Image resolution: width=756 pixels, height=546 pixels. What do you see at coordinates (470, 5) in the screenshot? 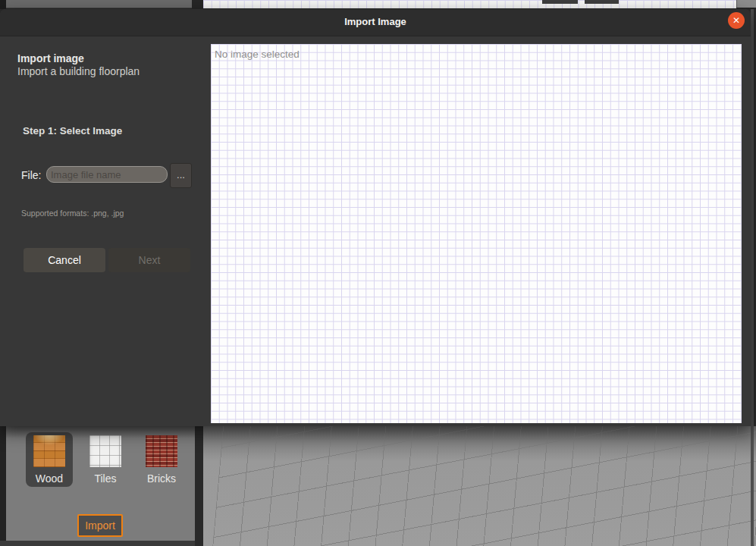
I see `floorplan-grid-strip` at bounding box center [470, 5].